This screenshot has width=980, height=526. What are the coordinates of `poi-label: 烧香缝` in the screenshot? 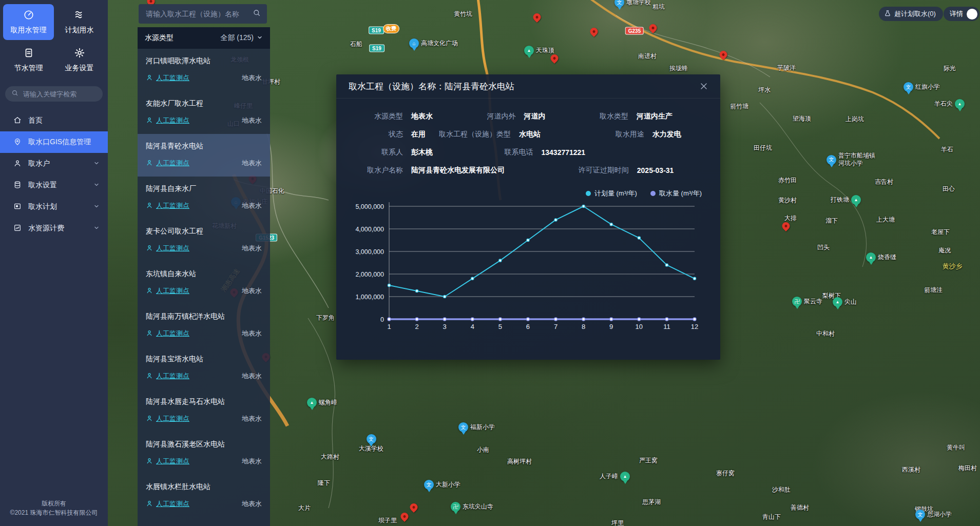 It's located at (887, 258).